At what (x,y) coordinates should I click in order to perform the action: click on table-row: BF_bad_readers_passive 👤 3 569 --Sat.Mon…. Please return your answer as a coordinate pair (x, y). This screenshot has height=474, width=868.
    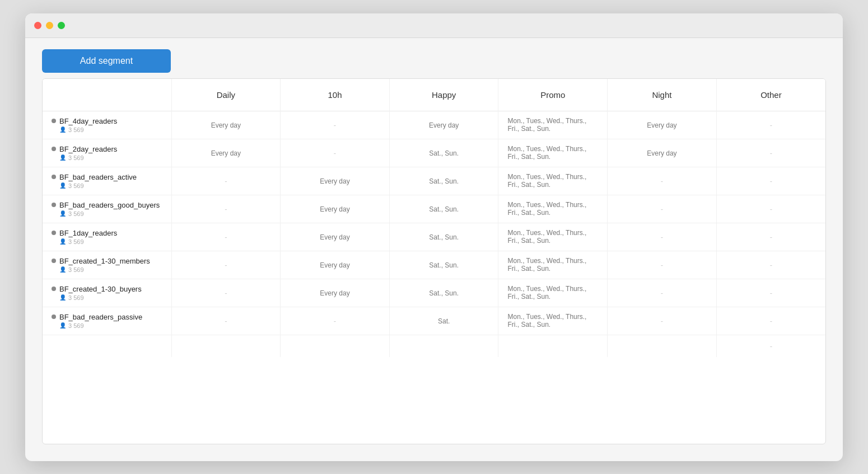
    Looking at the image, I should click on (434, 321).